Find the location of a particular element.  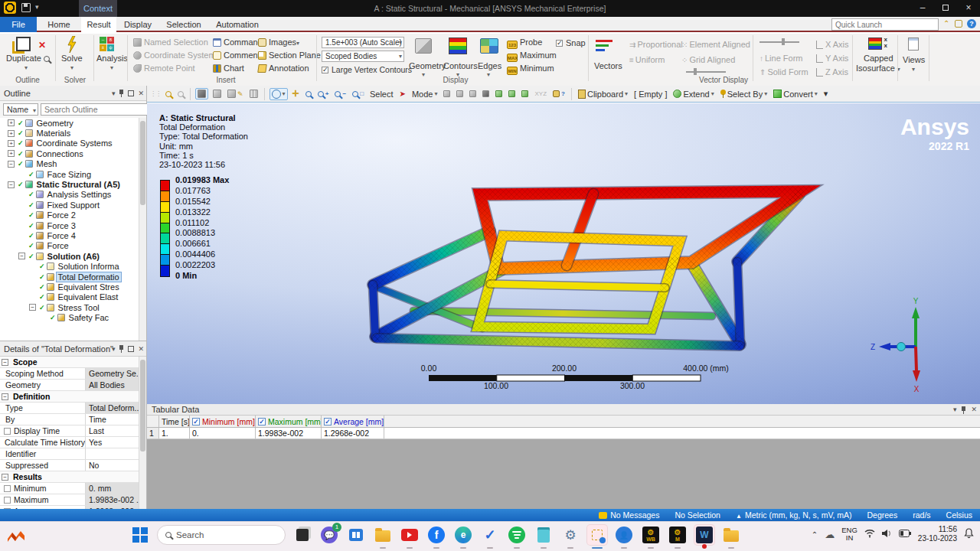

units-status: ▲Metric (mm, kg, N, s, mV, mA) is located at coordinates (794, 515).